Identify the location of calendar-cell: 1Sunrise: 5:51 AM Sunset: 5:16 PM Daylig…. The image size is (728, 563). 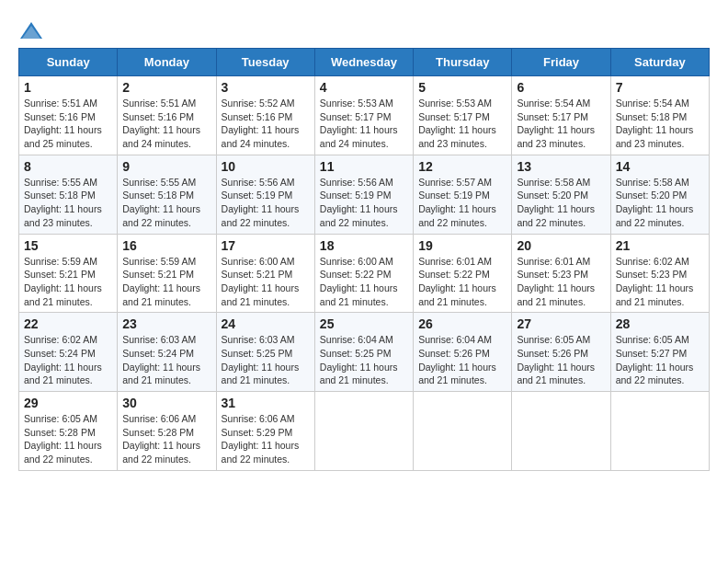
(68, 116).